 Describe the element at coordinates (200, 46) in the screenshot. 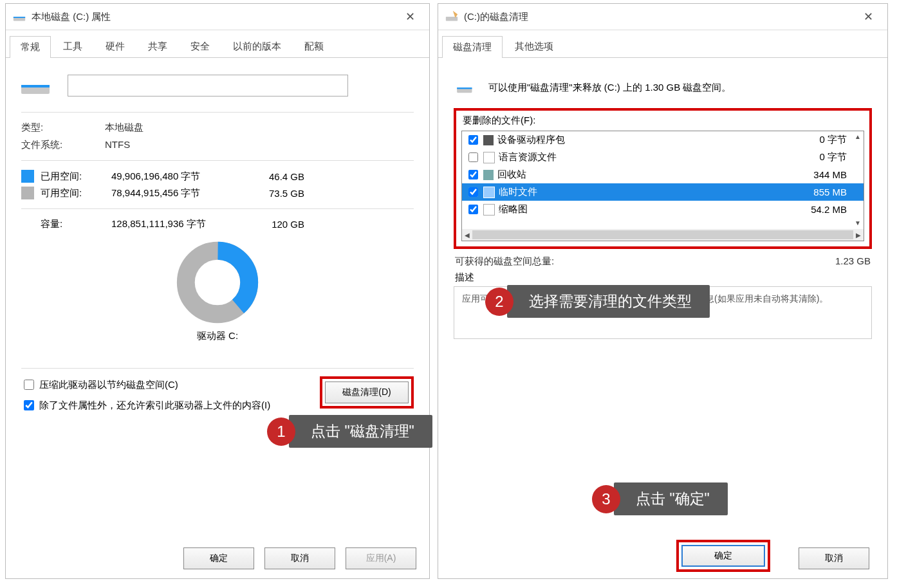

I see `tab-security: 安全` at that location.